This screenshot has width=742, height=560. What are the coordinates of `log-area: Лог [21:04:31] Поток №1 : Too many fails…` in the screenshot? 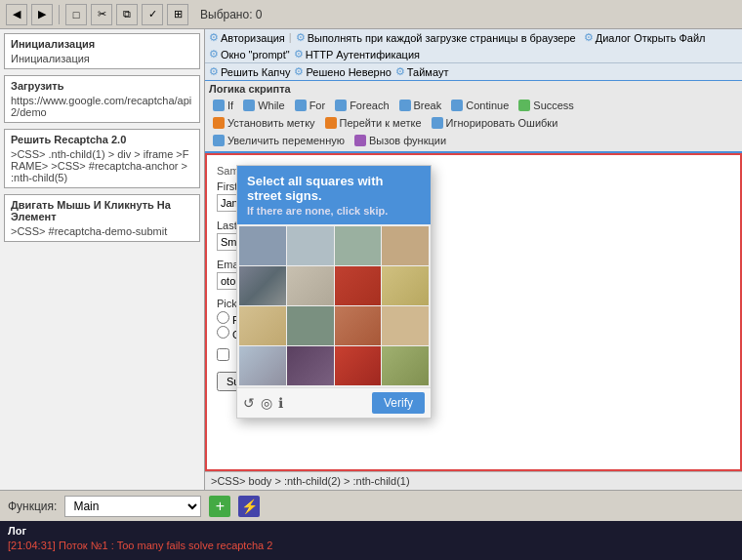 It's located at (371, 540).